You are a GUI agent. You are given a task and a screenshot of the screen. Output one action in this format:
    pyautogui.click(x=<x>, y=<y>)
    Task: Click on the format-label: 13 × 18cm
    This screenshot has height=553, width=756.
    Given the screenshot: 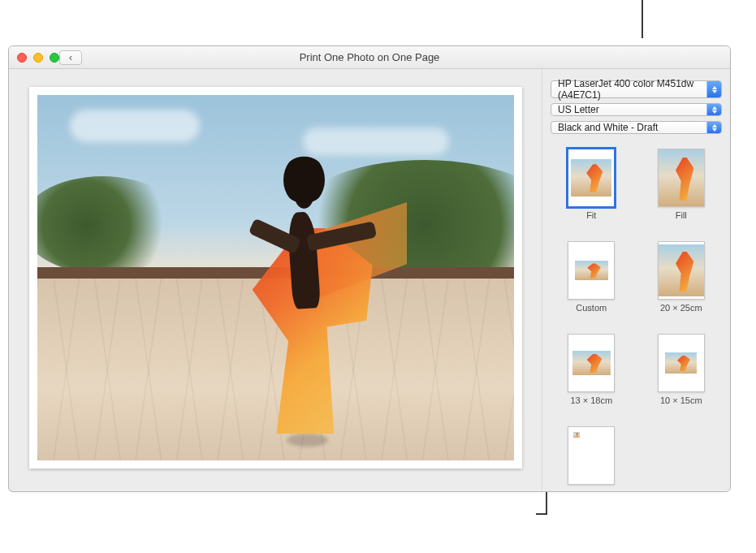 What is the action you would take?
    pyautogui.click(x=591, y=400)
    